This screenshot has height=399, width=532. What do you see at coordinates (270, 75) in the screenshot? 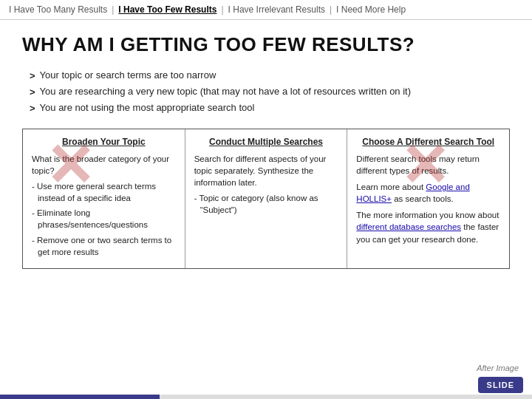
I see `bullet-item-1: > Your topic or search terms are too nar…` at bounding box center [270, 75].